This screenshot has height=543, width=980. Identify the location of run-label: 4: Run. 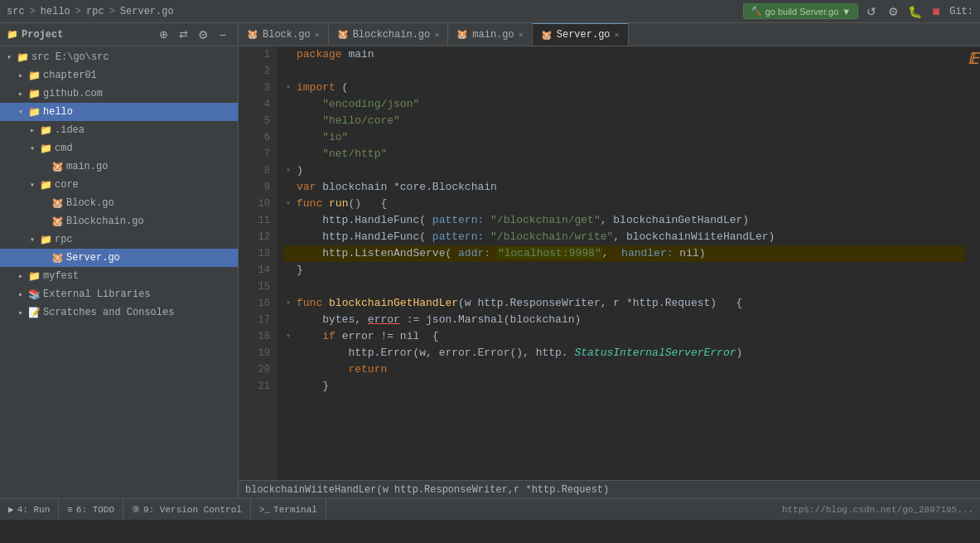
(34, 510).